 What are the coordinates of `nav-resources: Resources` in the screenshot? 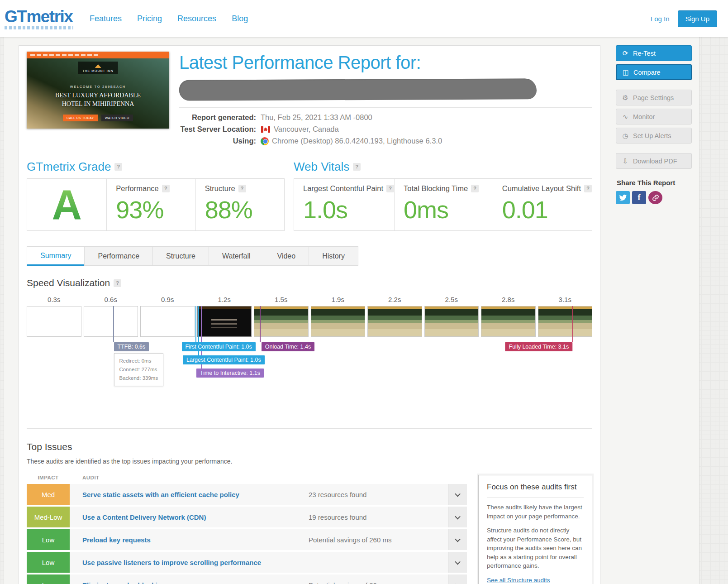 It's located at (197, 19).